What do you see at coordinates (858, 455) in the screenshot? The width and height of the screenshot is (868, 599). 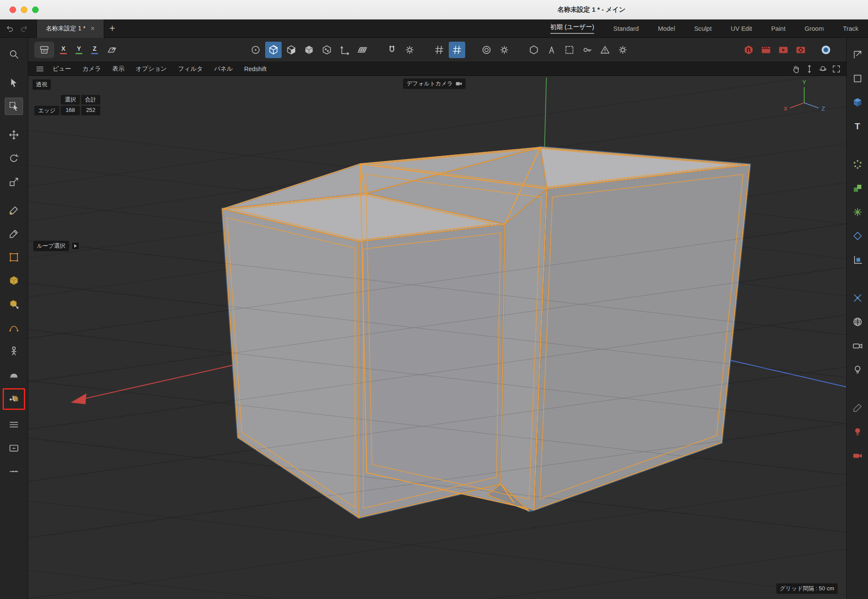 I see `redshift-camera-button` at bounding box center [858, 455].